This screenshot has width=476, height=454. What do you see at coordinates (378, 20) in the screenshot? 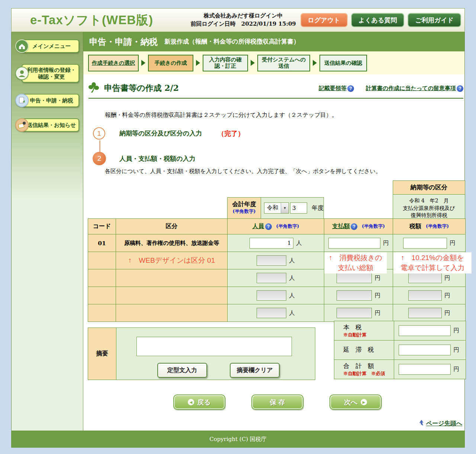
I see `faq-button: よくある質問` at bounding box center [378, 20].